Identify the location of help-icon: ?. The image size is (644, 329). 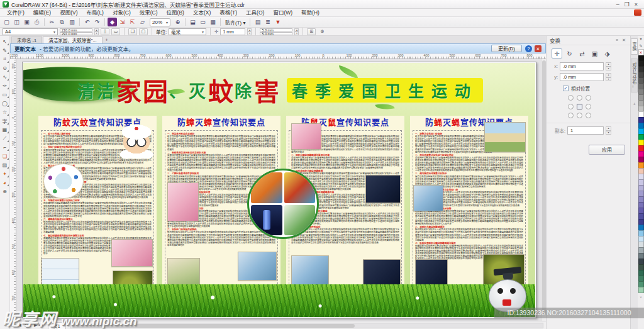
(528, 49).